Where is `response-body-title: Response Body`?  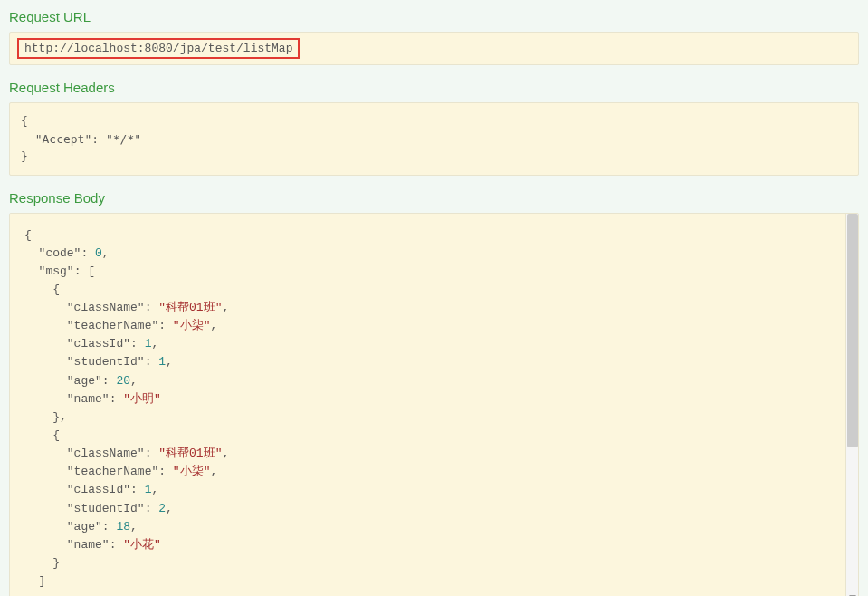
response-body-title: Response Body is located at coordinates (434, 197).